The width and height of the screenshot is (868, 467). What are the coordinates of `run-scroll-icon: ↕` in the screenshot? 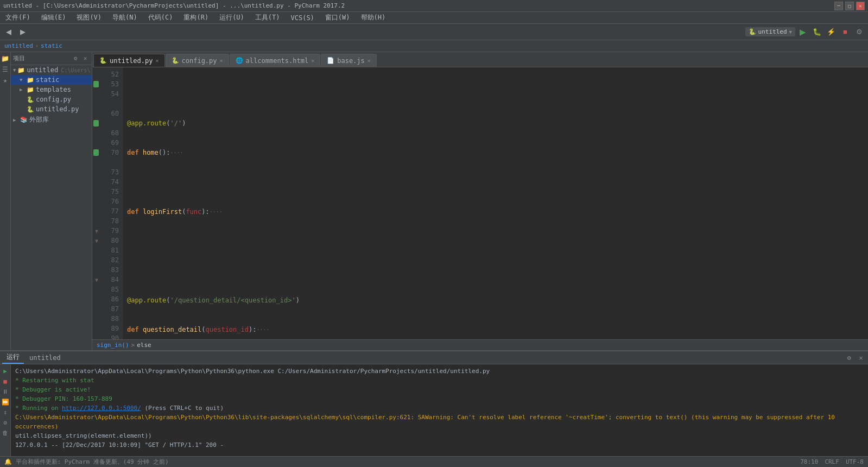 It's located at (5, 412).